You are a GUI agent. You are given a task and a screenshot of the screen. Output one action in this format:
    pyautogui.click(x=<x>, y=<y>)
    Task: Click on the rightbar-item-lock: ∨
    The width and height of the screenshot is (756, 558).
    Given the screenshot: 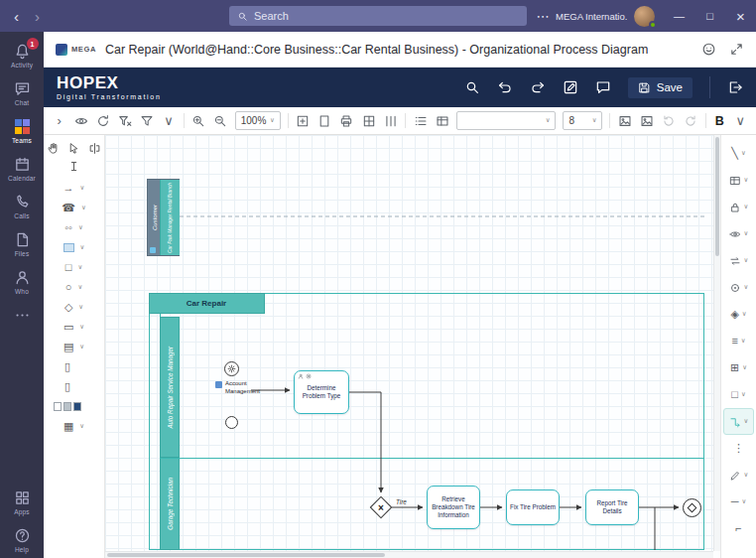 What is the action you would take?
    pyautogui.click(x=738, y=207)
    